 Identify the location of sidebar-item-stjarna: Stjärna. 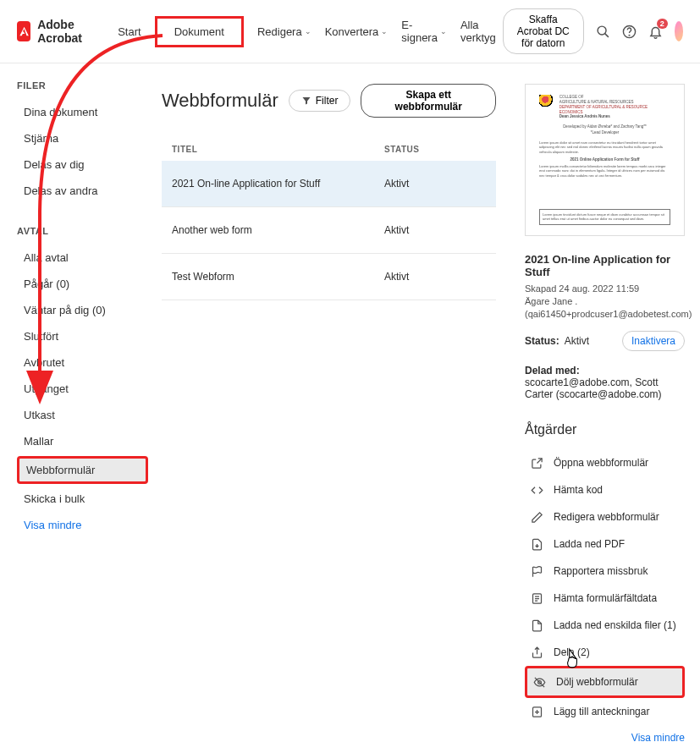
(83, 139).